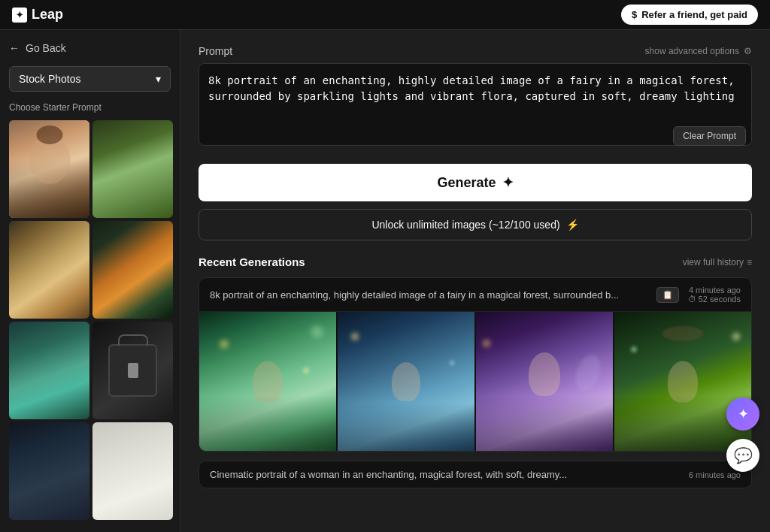  I want to click on gen-timestamp-1: 4 minutes ago, so click(714, 290).